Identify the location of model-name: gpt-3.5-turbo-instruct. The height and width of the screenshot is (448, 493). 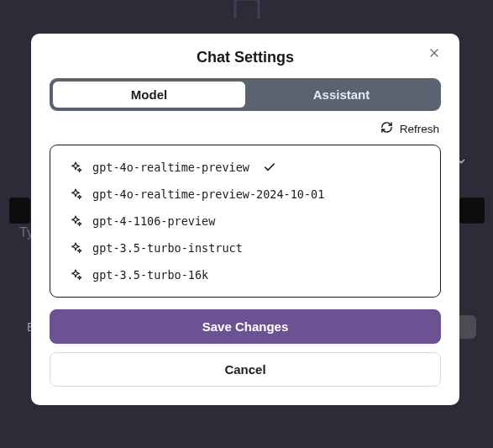
(168, 248).